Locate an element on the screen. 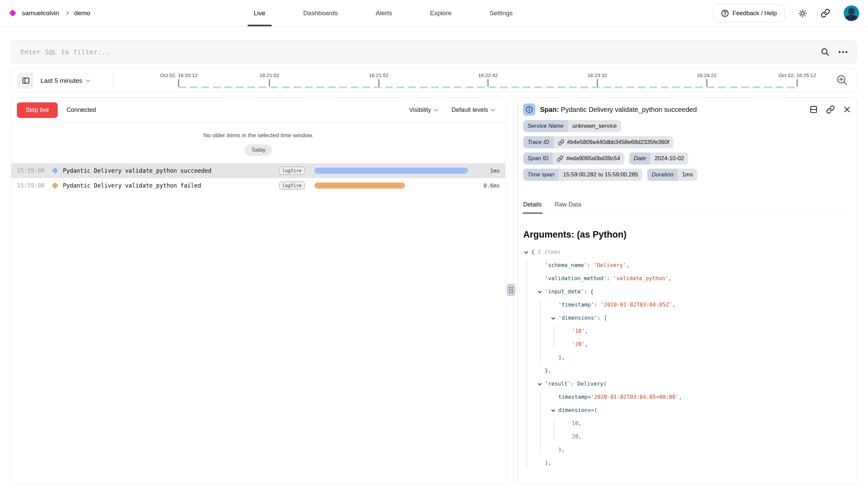 The width and height of the screenshot is (868, 488). tree-line: { 5 items is located at coordinates (687, 252).